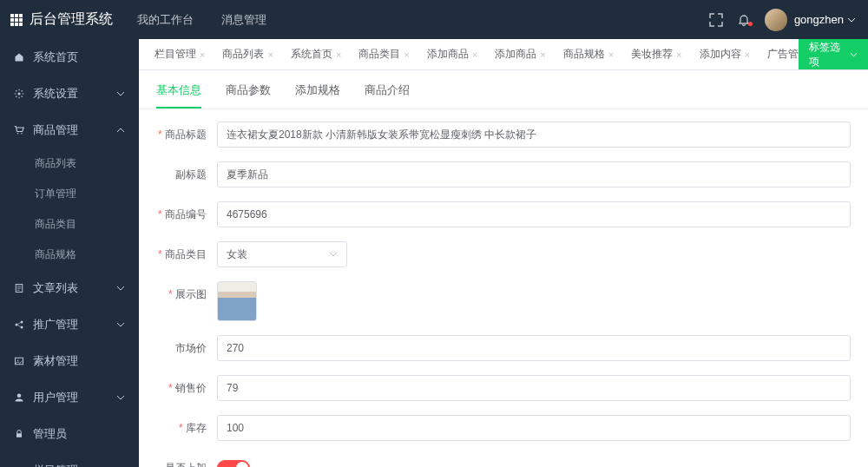 Image resolution: width=868 pixels, height=467 pixels. Describe the element at coordinates (725, 54) in the screenshot. I see `tab-8: 添加内容×` at that location.